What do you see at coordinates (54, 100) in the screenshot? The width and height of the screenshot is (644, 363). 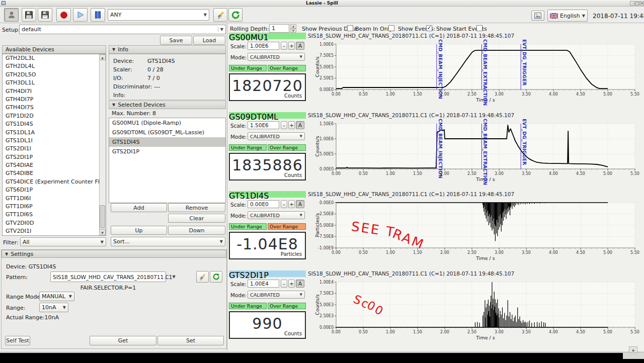 I see `list-item: GTH4DI7P` at bounding box center [54, 100].